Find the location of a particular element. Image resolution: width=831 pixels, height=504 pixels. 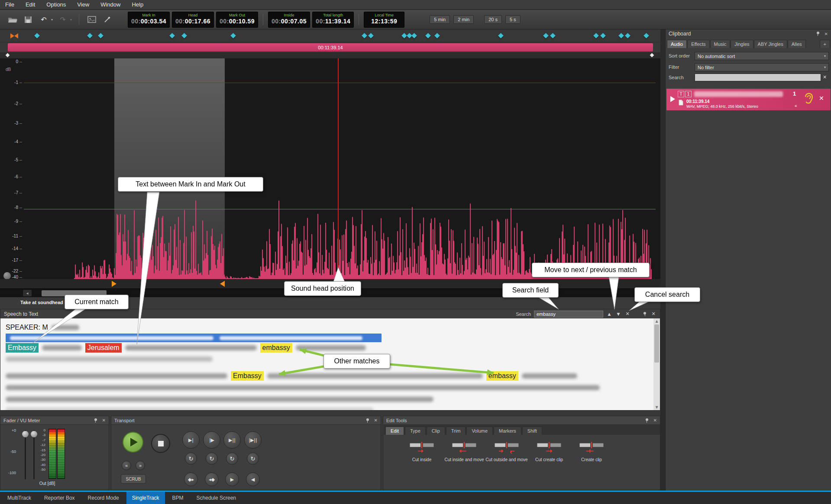

marker-ruler is located at coordinates (330, 36).